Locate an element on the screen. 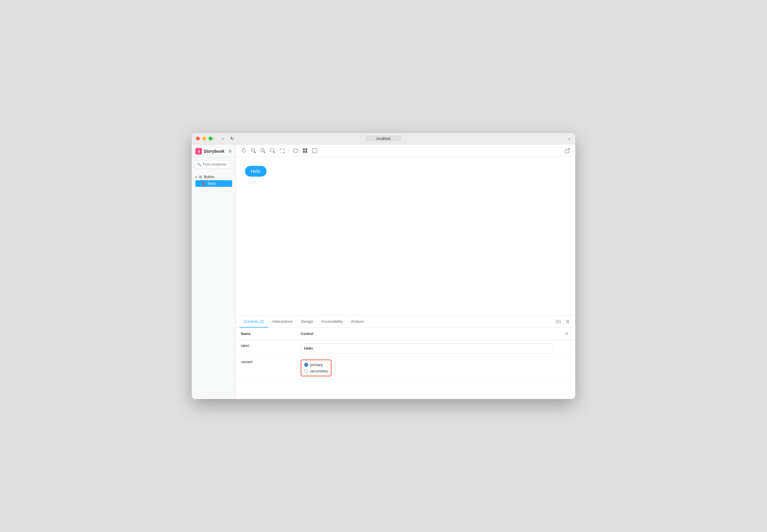 The height and width of the screenshot is (532, 767). logo-icon: S is located at coordinates (199, 151).